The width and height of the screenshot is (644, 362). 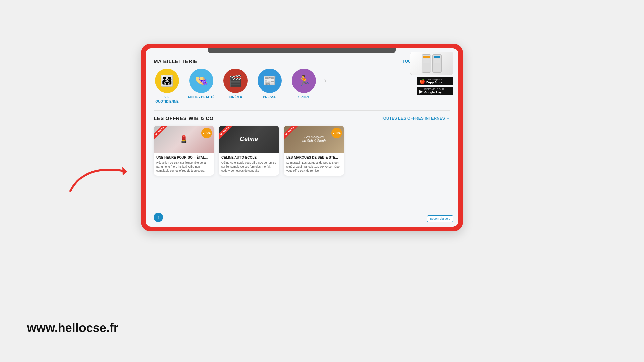 What do you see at coordinates (184, 164) in the screenshot?
I see `offer-body-une-heure: UNE HEURE POUR SOI - ÉTAL... Réduction d…` at bounding box center [184, 164].